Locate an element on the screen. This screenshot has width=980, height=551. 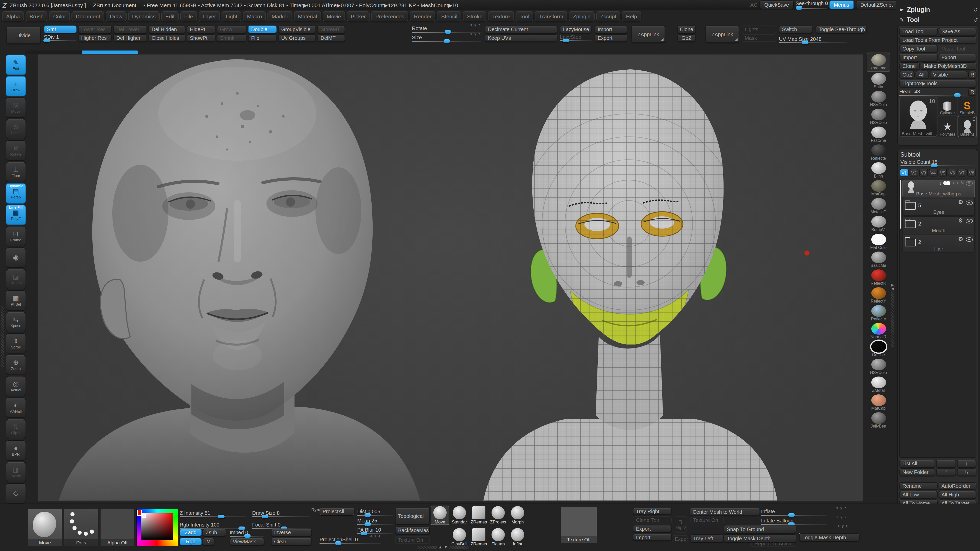
menu-draw: Draw is located at coordinates (116, 16).